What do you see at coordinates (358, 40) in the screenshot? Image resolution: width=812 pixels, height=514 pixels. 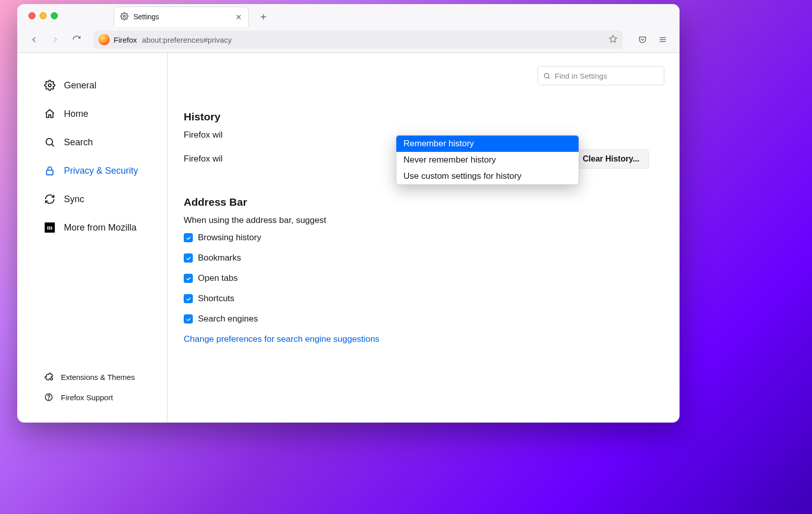 I see `url-bar: Firefox about:preferences#privacy` at bounding box center [358, 40].